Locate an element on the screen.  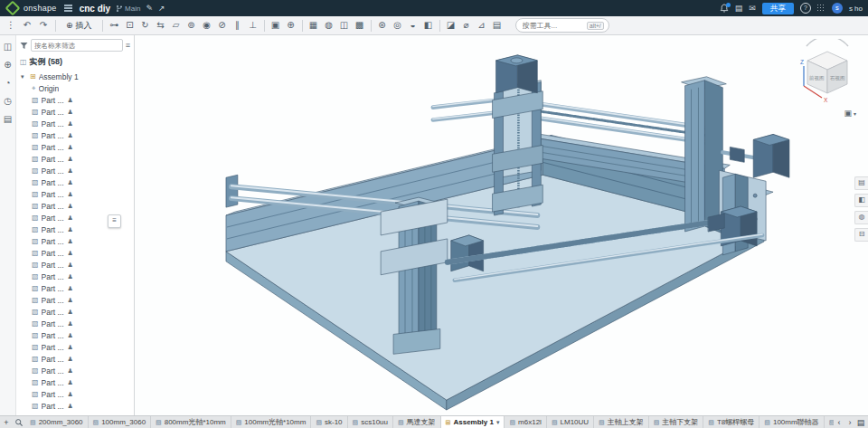
display-states-icon: ◧ is located at coordinates (429, 25).